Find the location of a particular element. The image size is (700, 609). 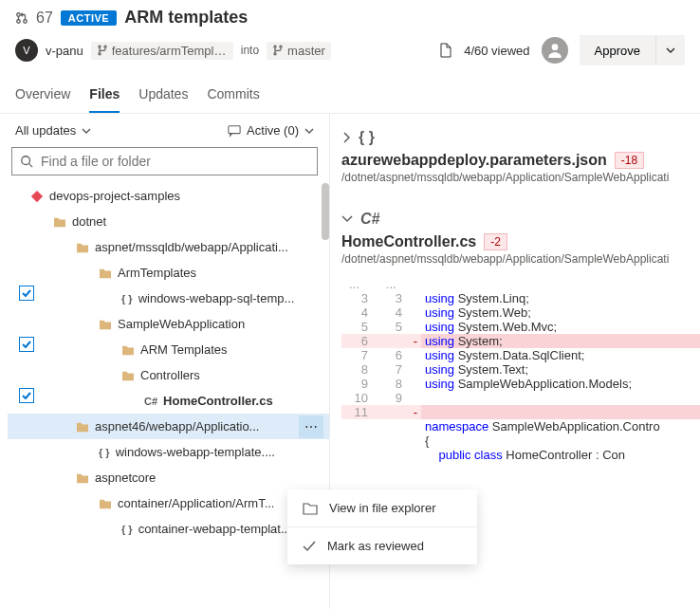

view-in-explorer-item: View in file explorer is located at coordinates (382, 508).